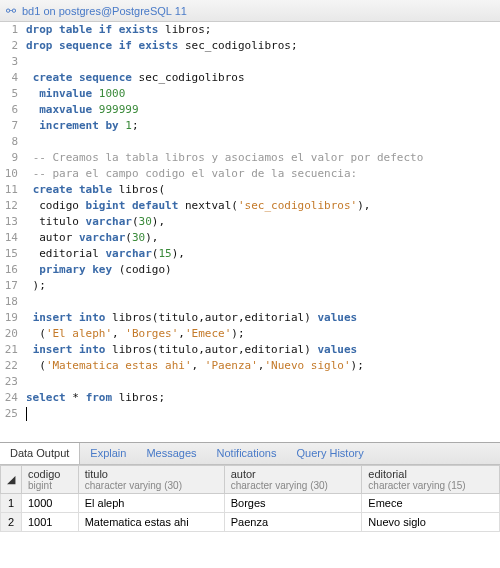 Image resolution: width=500 pixels, height=568 pixels. What do you see at coordinates (247, 454) in the screenshot?
I see `tab-notifications: Notifications` at bounding box center [247, 454].